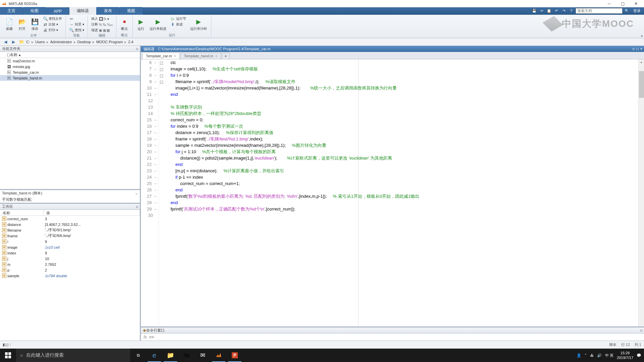 Image resolution: width=644 pixels, height=362 pixels. I want to click on line-number: 13, so click(149, 107).